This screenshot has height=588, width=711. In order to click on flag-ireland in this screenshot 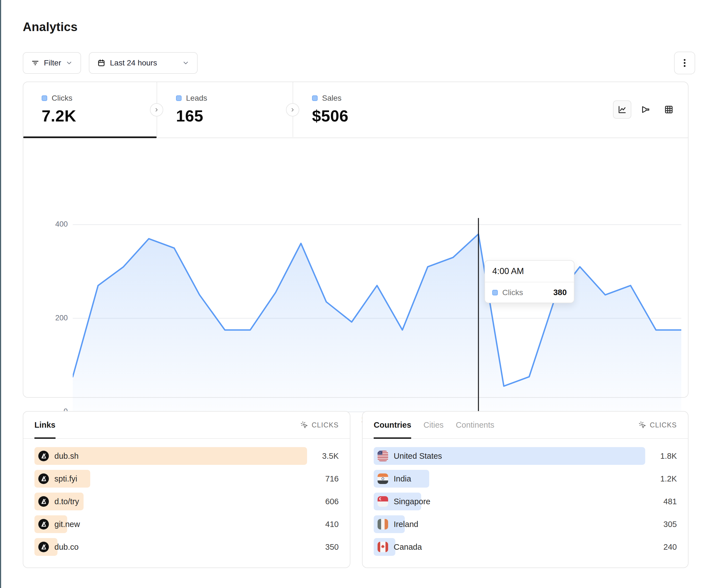, I will do `click(383, 524)`.